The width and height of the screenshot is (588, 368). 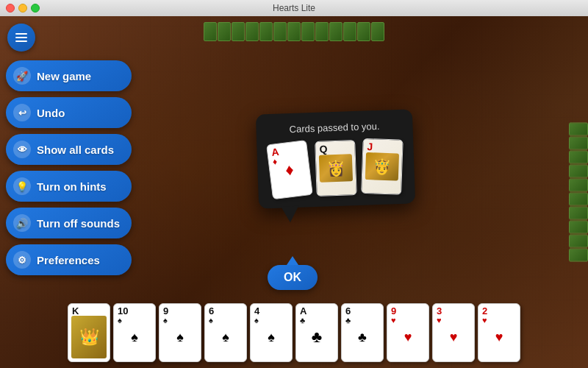 I want to click on sidebar-menu: 🚀 New game ↩ Undo 👁 Show all cards 💡 Tur…, so click(x=69, y=168).